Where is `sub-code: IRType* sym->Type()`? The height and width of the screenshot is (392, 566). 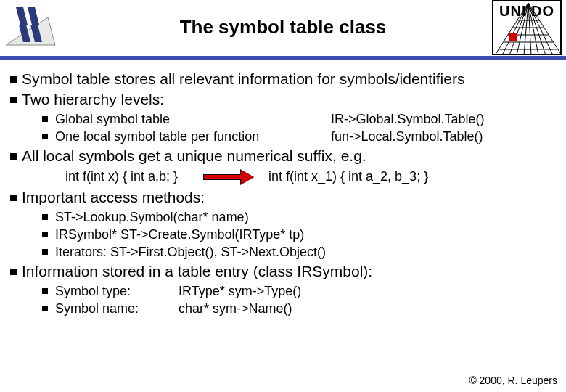
sub-code: IRType* sym->Type() is located at coordinates (369, 292).